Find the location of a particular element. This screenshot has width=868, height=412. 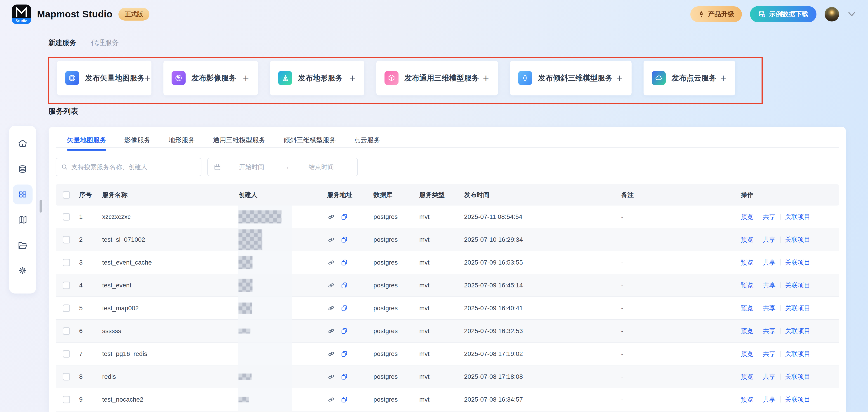

sample-data-download-button: 示例数据下载 is located at coordinates (783, 14).